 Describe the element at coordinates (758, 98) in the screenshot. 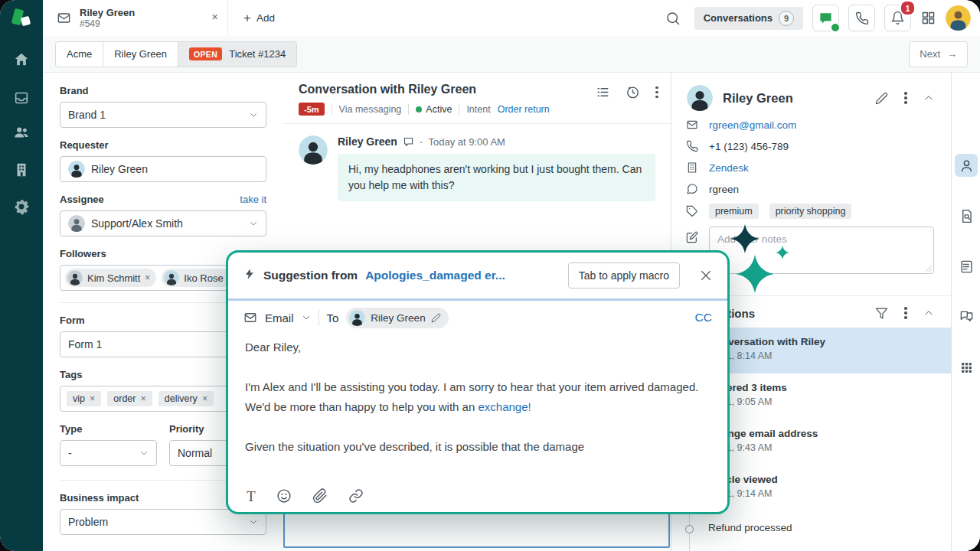

I see `customer-name: Riley Green` at that location.